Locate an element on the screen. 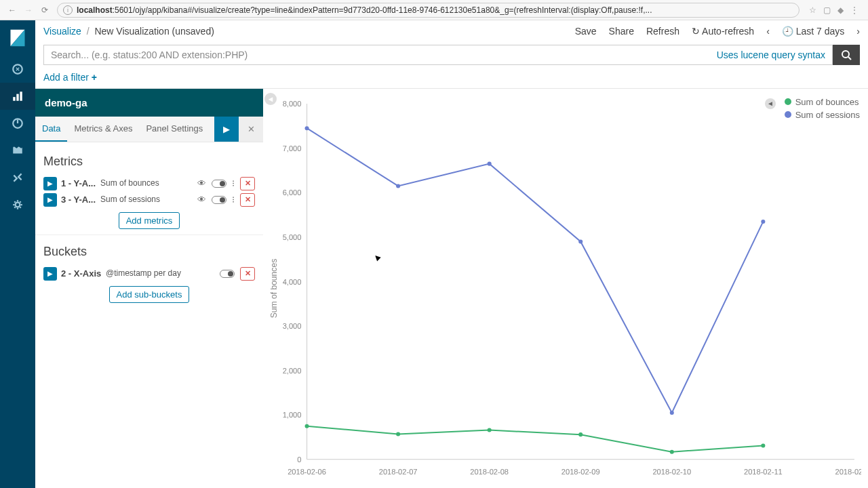  nav-devtools is located at coordinates (18, 178).